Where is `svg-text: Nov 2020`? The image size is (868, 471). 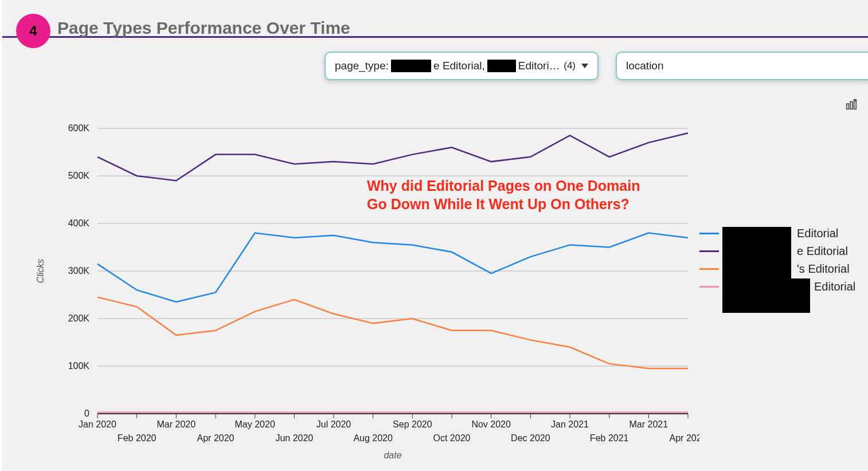 svg-text: Nov 2020 is located at coordinates (491, 424).